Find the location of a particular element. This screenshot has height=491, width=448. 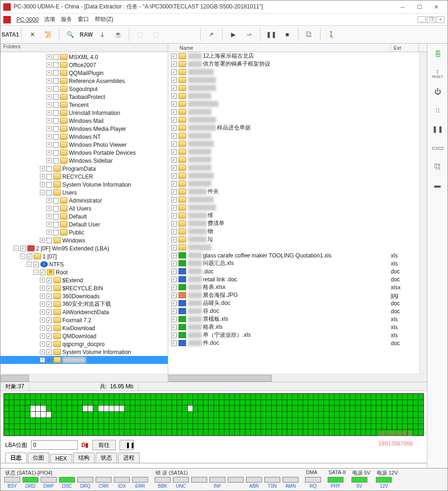

vpause-icon: ❚❚ is located at coordinates (438, 129).